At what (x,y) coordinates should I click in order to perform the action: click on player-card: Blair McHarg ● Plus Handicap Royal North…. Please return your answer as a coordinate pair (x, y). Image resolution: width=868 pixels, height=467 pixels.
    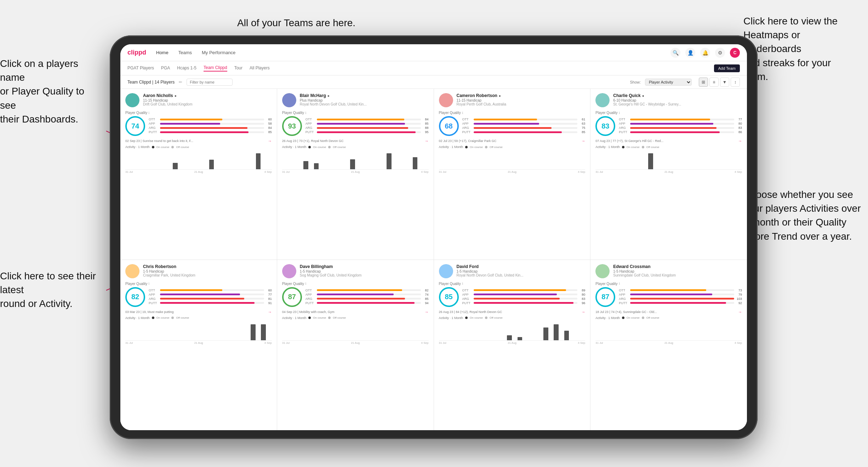
    Looking at the image, I should click on (355, 174).